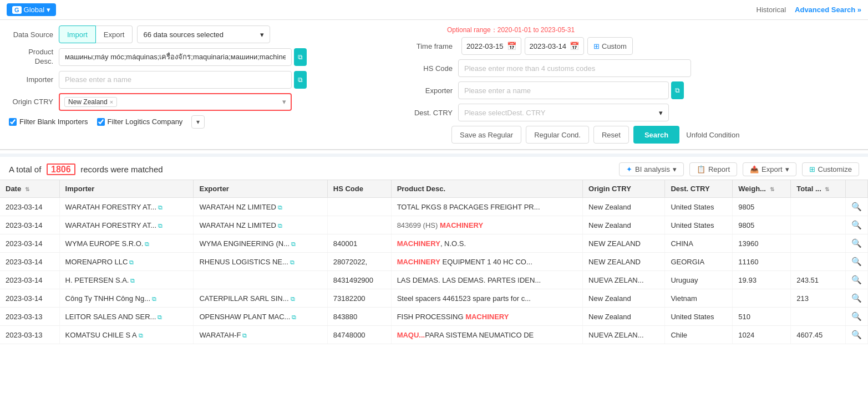 This screenshot has height=414, width=868. What do you see at coordinates (557, 135) in the screenshot?
I see `regular-cond-button: Regular Cond.` at bounding box center [557, 135].